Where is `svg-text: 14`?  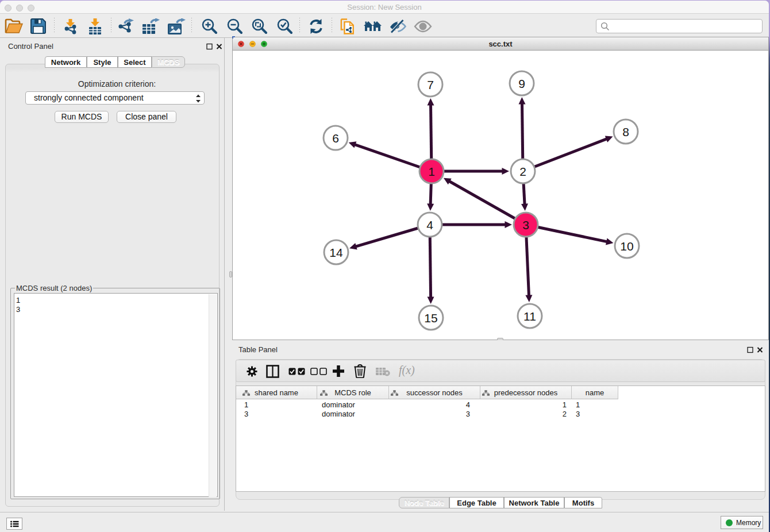
svg-text: 14 is located at coordinates (336, 253).